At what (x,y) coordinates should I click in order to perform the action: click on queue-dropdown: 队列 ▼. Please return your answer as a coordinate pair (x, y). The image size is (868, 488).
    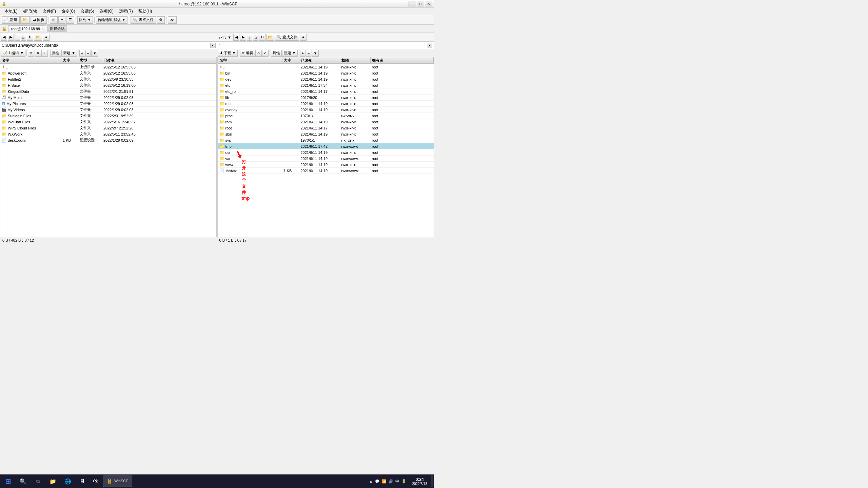
    Looking at the image, I should click on (85, 20).